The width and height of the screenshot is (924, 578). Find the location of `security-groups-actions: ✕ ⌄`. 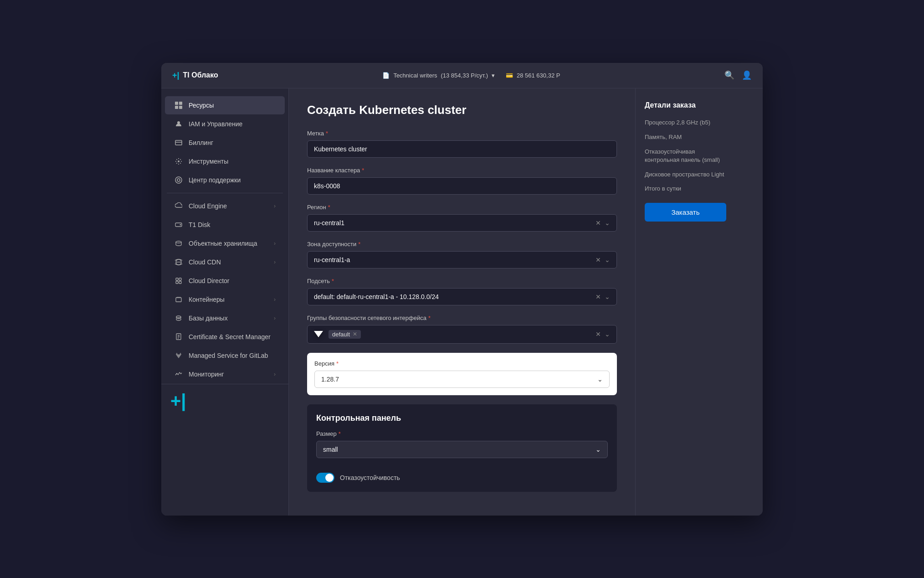

security-groups-actions: ✕ ⌄ is located at coordinates (603, 334).